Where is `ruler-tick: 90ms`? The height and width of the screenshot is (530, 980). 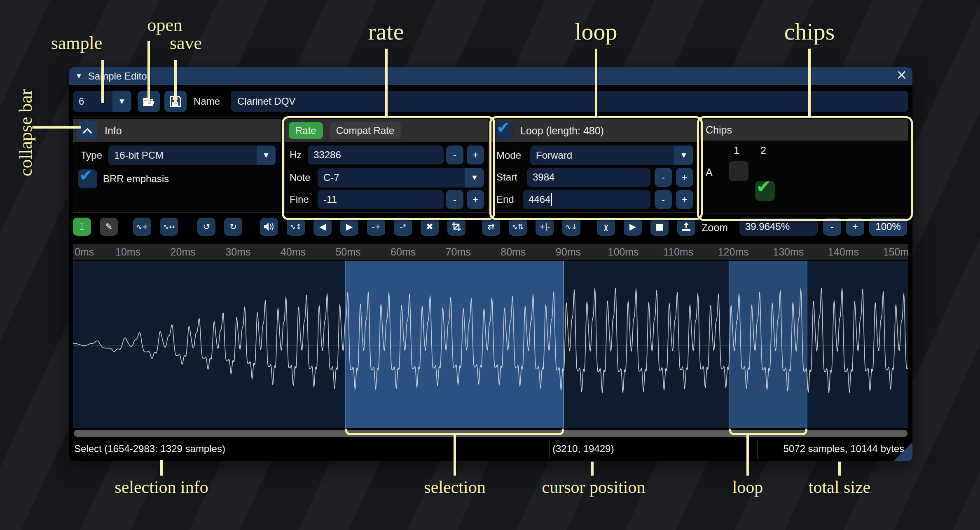 ruler-tick: 90ms is located at coordinates (568, 252).